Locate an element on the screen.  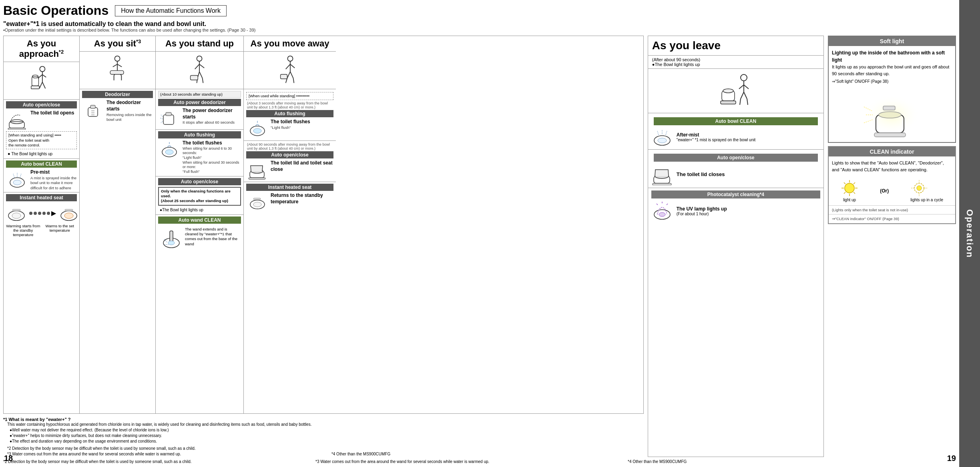
func-text-lid-open: The toilet lid opens is located at coordinates (54, 113).